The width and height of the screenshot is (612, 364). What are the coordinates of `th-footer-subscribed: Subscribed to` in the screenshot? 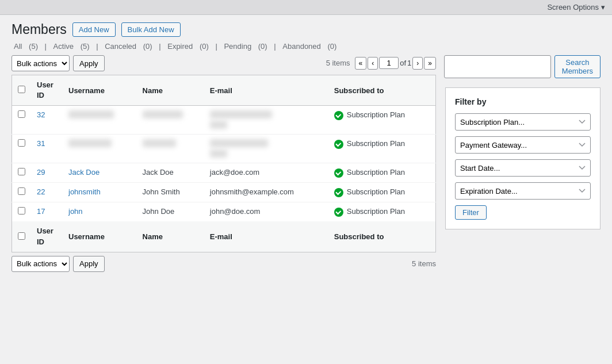 It's located at (382, 237).